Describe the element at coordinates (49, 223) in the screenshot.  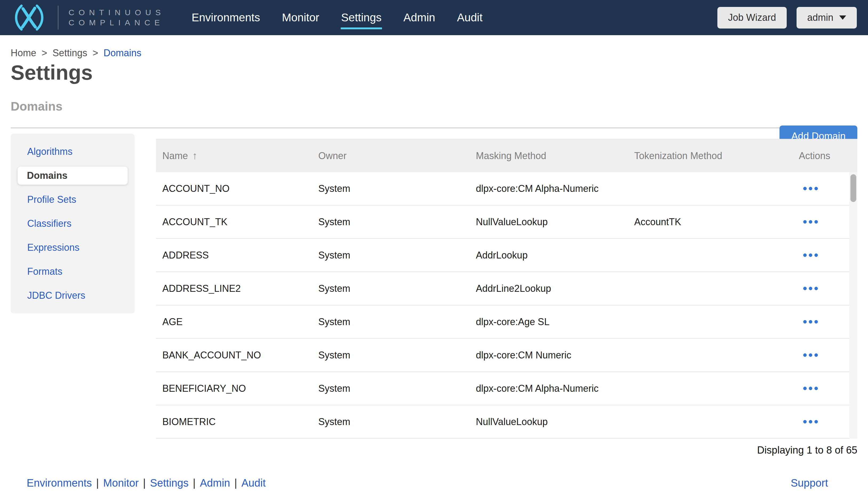
I see `sidebar-item-label: Classifiers` at that location.